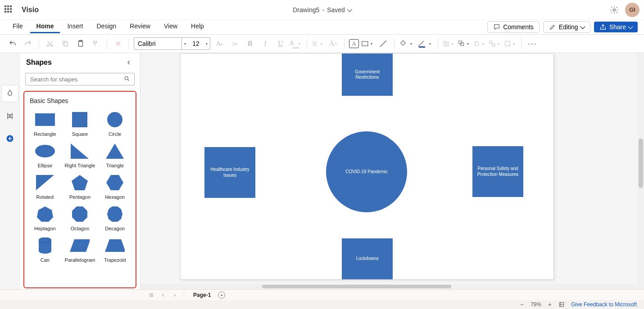 This screenshot has height=309, width=644. I want to click on next-page-button: ›, so click(175, 295).